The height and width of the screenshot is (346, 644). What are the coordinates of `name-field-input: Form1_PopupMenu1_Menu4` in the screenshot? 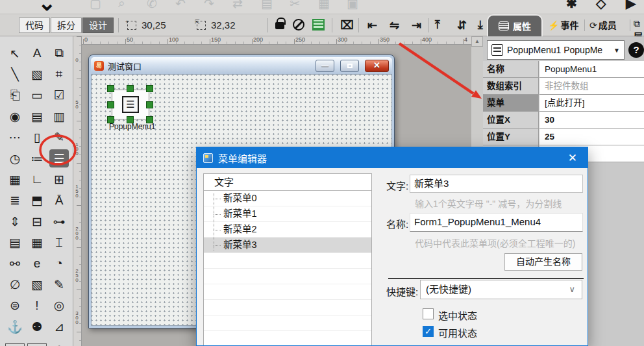 It's located at (496, 222).